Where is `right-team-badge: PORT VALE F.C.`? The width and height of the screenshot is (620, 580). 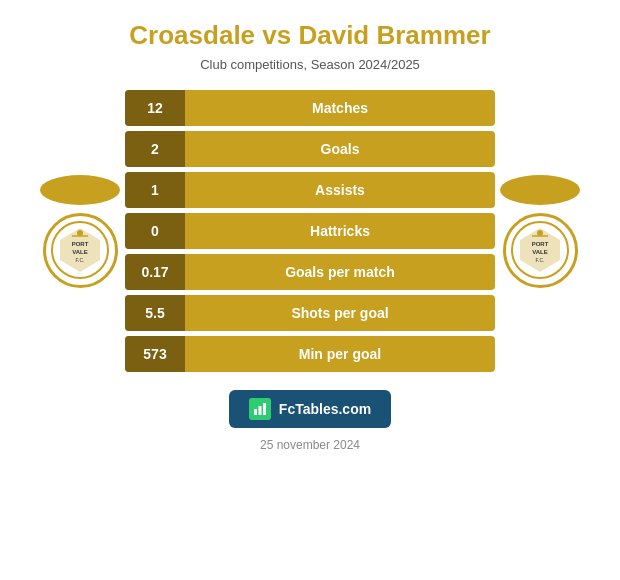
right-team-badge: PORT VALE F.C. is located at coordinates (540, 232).